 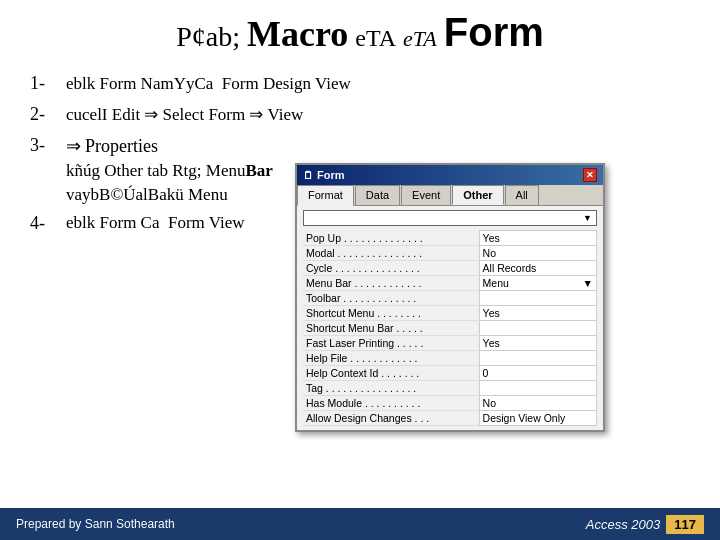 I want to click on line-1-text: eblk Form NamYyCa Form Design View, so click(x=208, y=84).